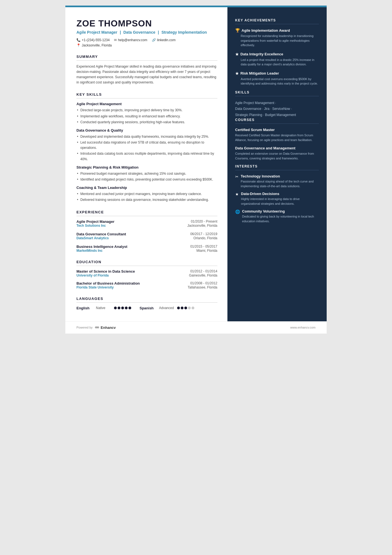  What do you see at coordinates (277, 41) in the screenshot?
I see `achievement-desc-1: Recognized for outstanding leadership in…` at bounding box center [277, 41].